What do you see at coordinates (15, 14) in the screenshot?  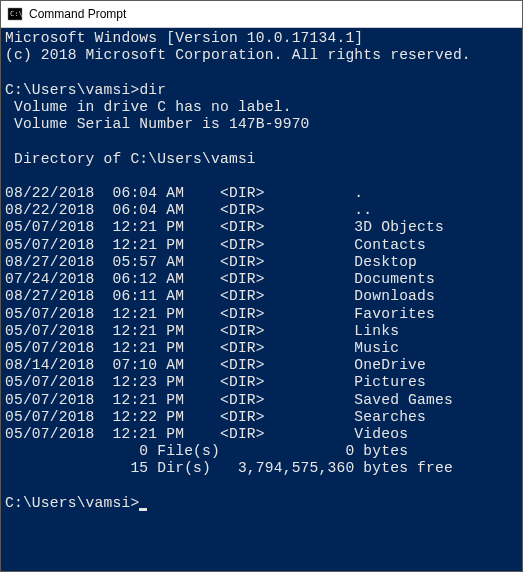 I see `cmd-icon: C:\` at bounding box center [15, 14].